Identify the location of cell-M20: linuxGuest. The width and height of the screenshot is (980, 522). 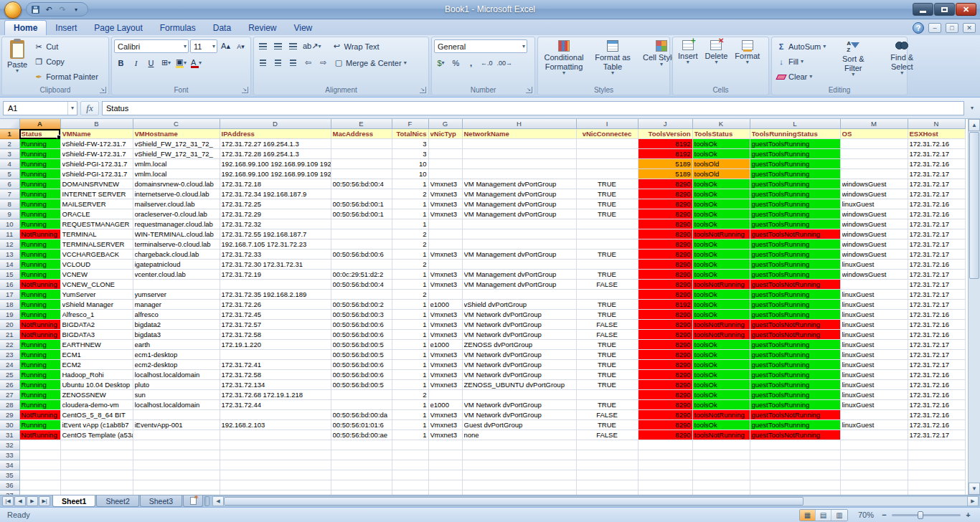
(874, 325).